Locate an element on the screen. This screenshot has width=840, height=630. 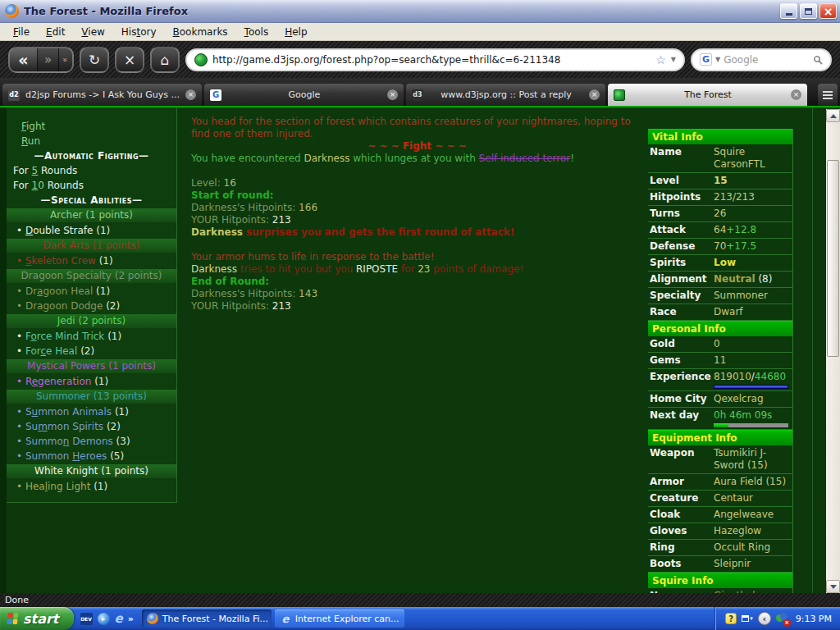
stat-label: Ring is located at coordinates (682, 548).